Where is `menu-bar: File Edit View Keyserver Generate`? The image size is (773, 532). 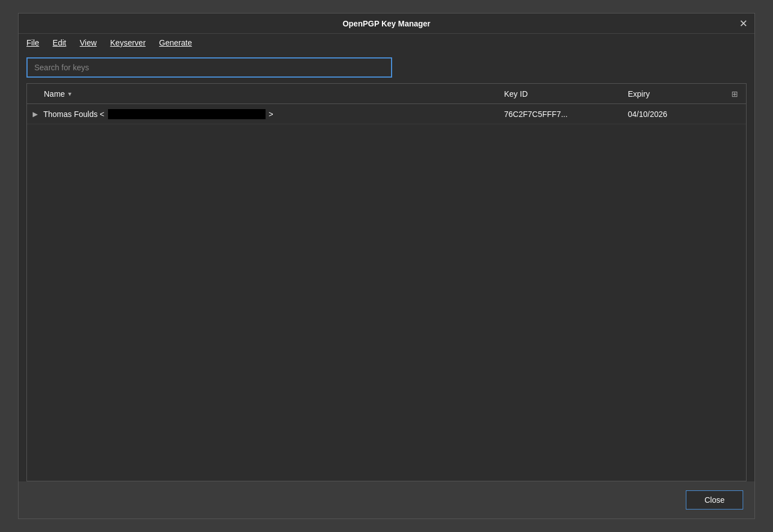 menu-bar: File Edit View Keyserver Generate is located at coordinates (386, 43).